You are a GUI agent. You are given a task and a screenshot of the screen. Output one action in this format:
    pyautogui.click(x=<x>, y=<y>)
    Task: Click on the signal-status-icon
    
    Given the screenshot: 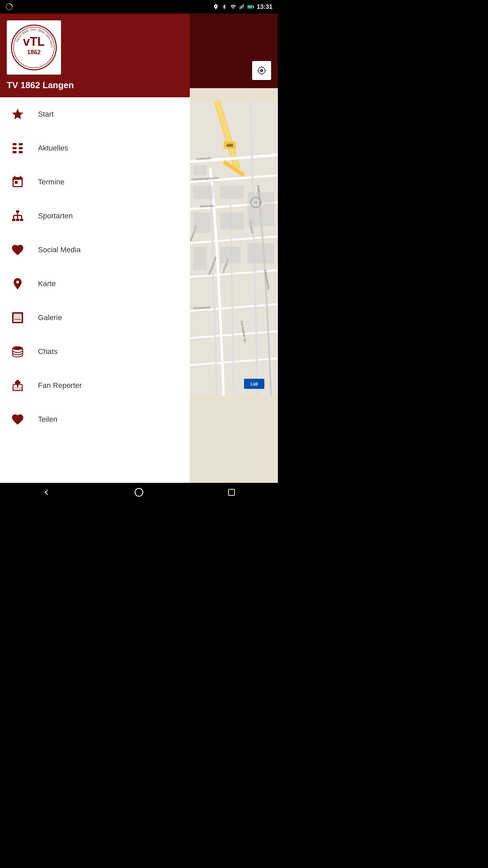 What is the action you would take?
    pyautogui.click(x=242, y=7)
    